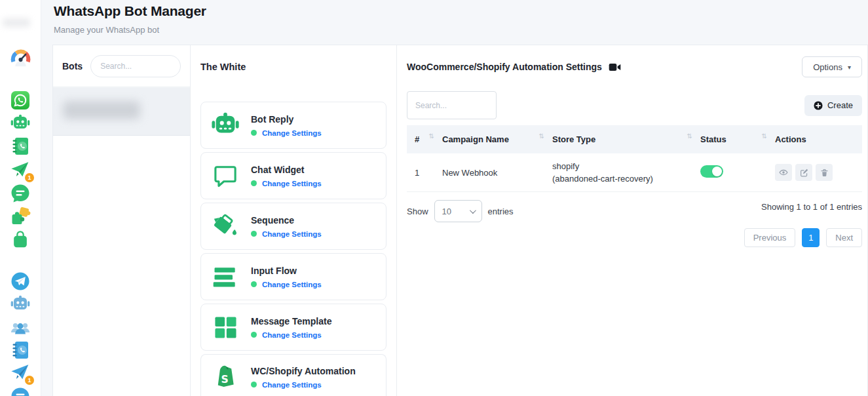 The height and width of the screenshot is (396, 868). I want to click on page-size-value: 10, so click(447, 211).